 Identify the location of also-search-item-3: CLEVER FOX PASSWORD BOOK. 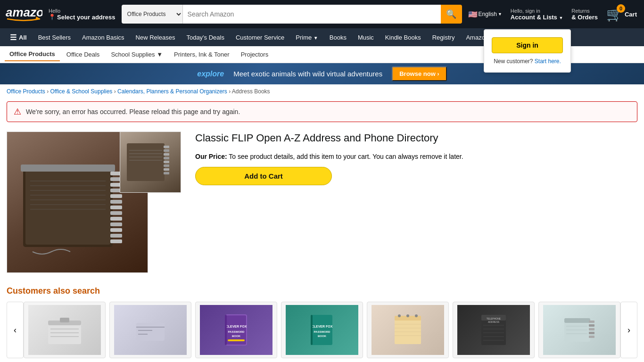
(236, 330).